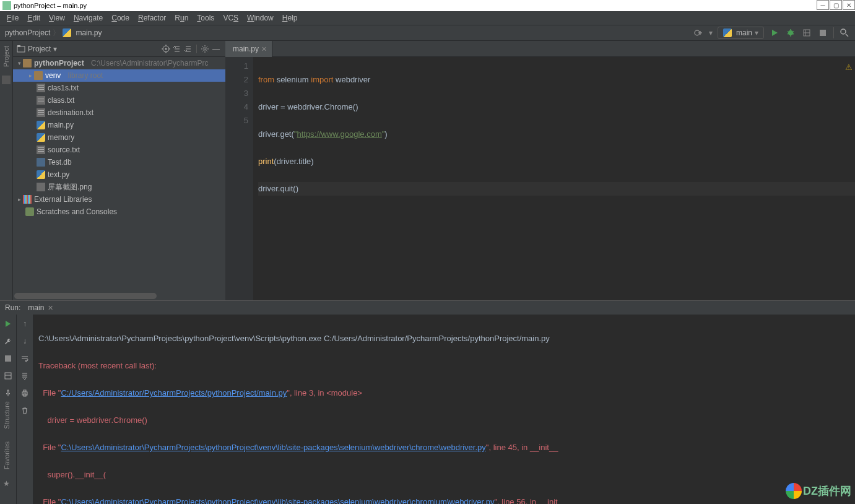  What do you see at coordinates (6, 56) in the screenshot?
I see `project-toolwindow-tab: Project` at bounding box center [6, 56].